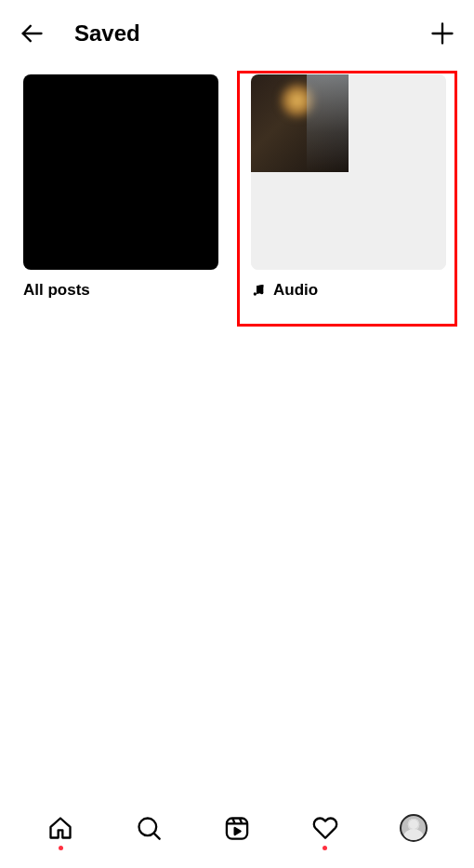  Describe the element at coordinates (296, 290) in the screenshot. I see `collection-label-text: Audio` at that location.